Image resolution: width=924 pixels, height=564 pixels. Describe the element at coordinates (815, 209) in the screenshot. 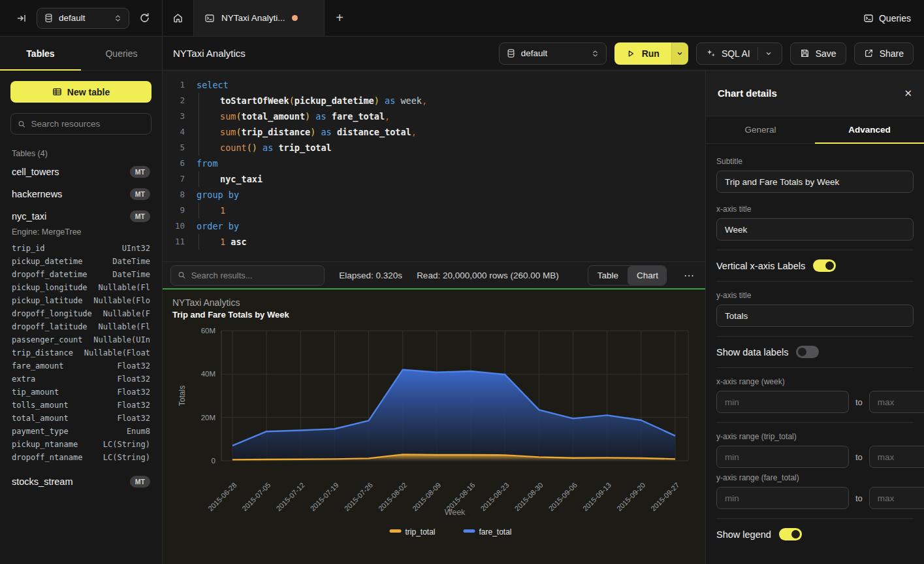

I see `xaxis-title-label: x-axis title` at that location.